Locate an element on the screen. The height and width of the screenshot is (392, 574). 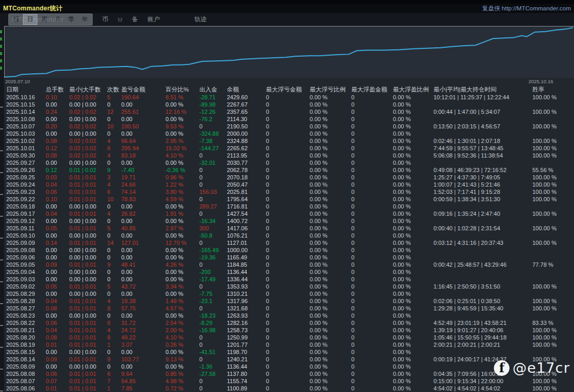
tool-button-备: 备 is located at coordinates (135, 20).